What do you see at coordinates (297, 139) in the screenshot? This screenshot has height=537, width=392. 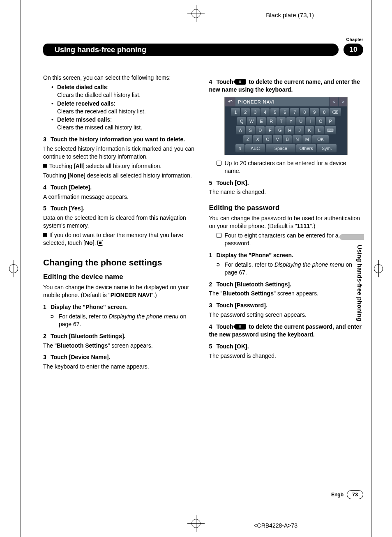 I see `kb-key: N` at bounding box center [297, 139].